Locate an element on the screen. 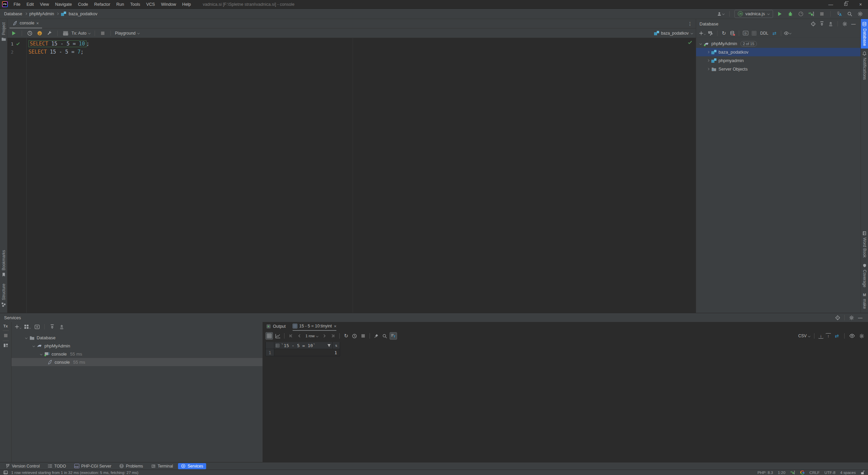 This screenshot has width=868, height=475. cancel-query-button is located at coordinates (363, 336).